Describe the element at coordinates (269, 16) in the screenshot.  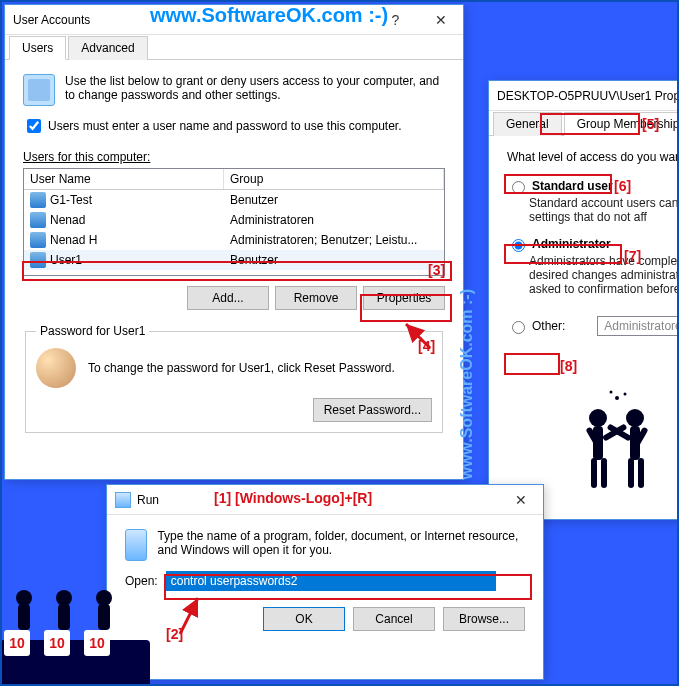
I see `watermark-top: www.SoftwareOK.com :-)` at that location.